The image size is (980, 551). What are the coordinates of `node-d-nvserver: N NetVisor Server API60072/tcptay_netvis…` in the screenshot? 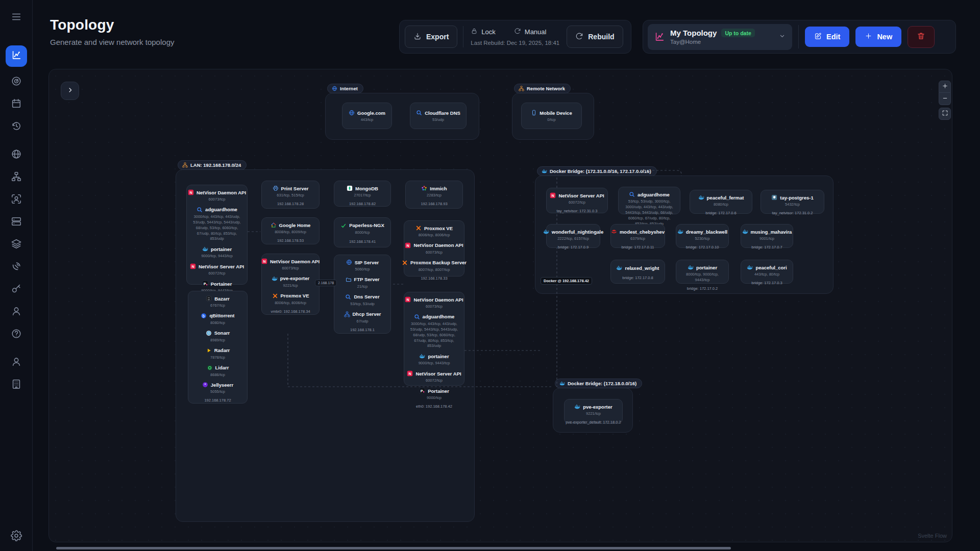 It's located at (577, 201).